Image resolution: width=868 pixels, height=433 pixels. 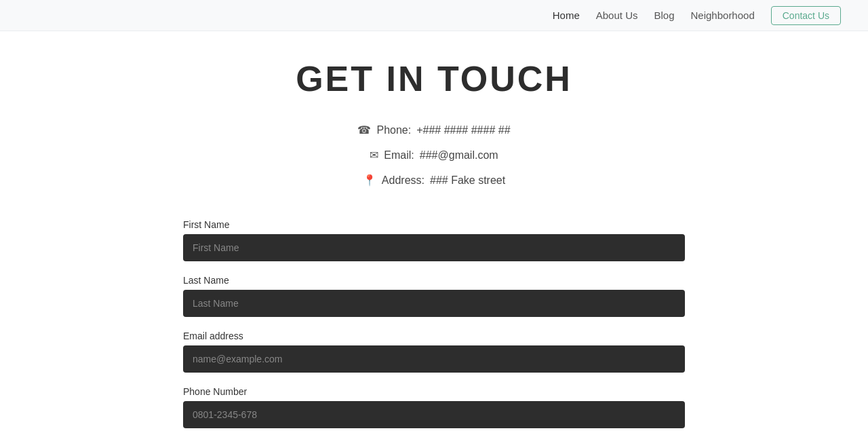 What do you see at coordinates (434, 225) in the screenshot?
I see `first-name-label: First Name` at bounding box center [434, 225].